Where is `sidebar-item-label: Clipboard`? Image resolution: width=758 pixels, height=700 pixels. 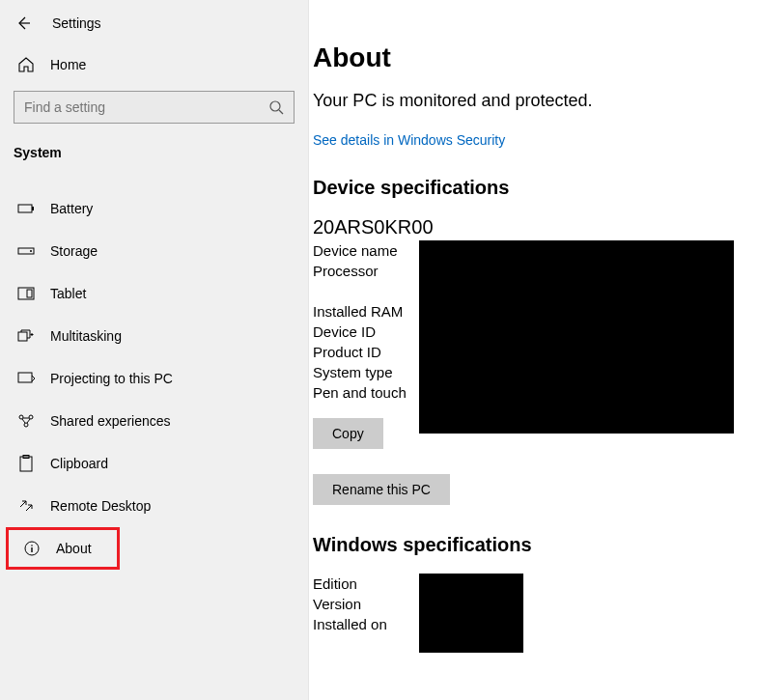
sidebar-item-label: Clipboard is located at coordinates (79, 463).